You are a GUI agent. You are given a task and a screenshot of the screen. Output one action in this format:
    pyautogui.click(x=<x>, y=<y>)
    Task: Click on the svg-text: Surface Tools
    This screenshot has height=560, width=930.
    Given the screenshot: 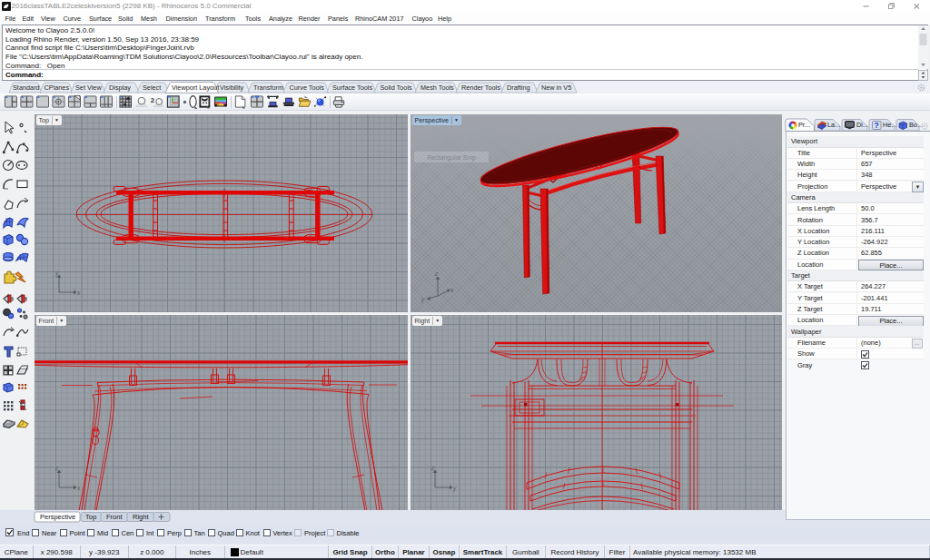 What is the action you would take?
    pyautogui.click(x=352, y=87)
    